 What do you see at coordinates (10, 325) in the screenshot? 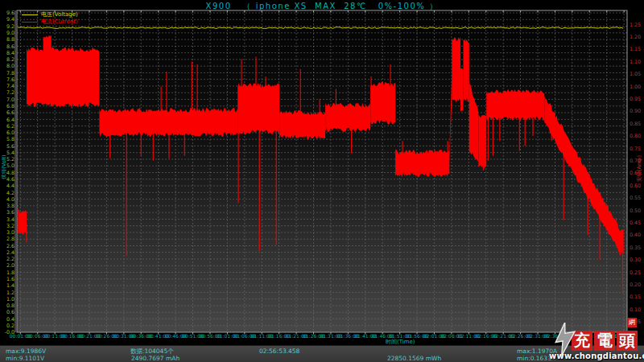
I see `svg-text: 0.2` at bounding box center [10, 325].